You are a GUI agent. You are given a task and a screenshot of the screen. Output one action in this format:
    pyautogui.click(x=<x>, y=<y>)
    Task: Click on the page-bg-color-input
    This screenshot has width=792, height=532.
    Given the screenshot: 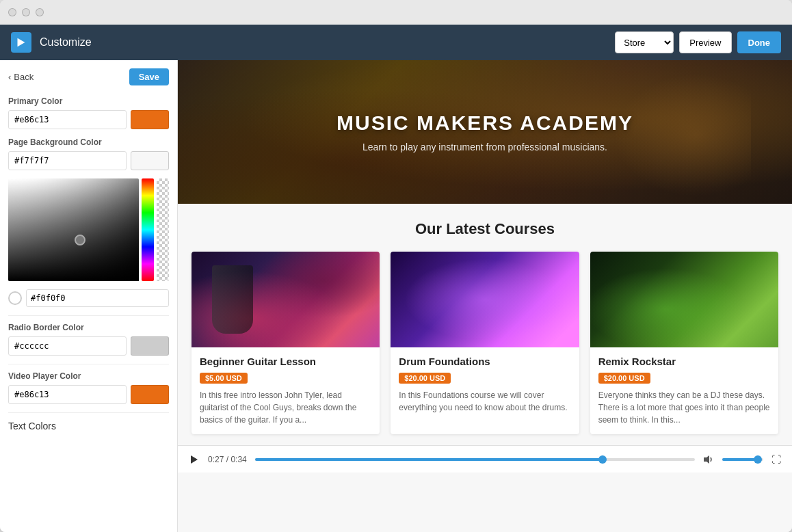 What is the action you would take?
    pyautogui.click(x=67, y=161)
    